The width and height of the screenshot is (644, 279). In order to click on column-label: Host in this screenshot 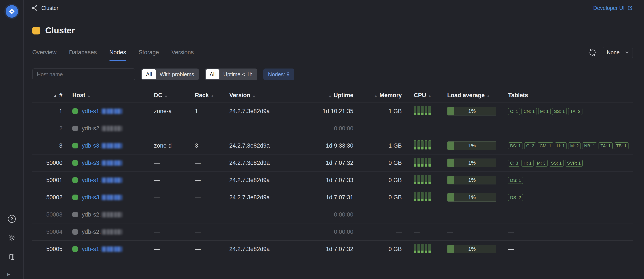, I will do `click(79, 95)`.